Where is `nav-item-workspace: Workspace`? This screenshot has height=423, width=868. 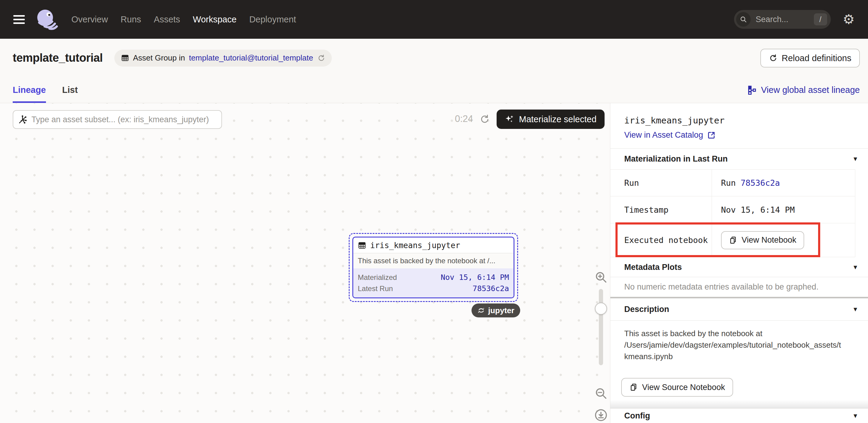
nav-item-workspace: Workspace is located at coordinates (215, 20).